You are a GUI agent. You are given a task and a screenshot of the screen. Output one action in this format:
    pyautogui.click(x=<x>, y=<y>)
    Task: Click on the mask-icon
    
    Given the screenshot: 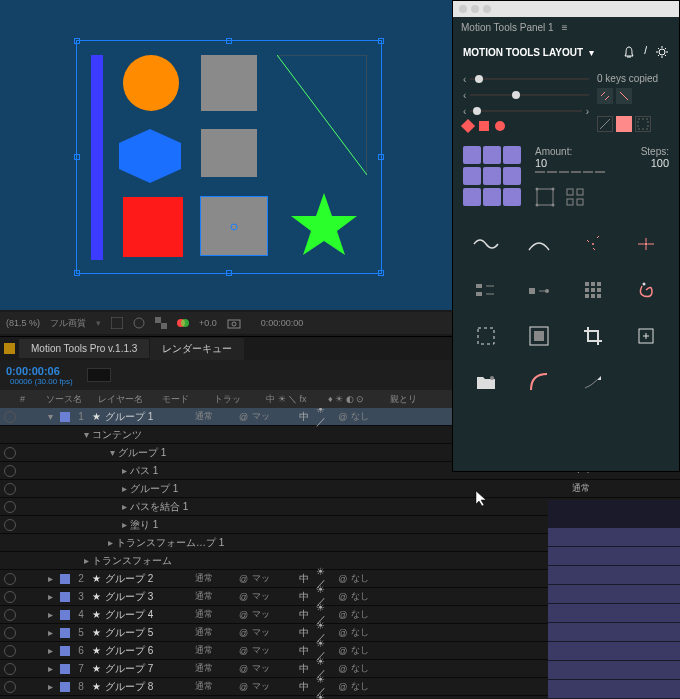 What is the action you would take?
    pyautogui.click(x=139, y=323)
    